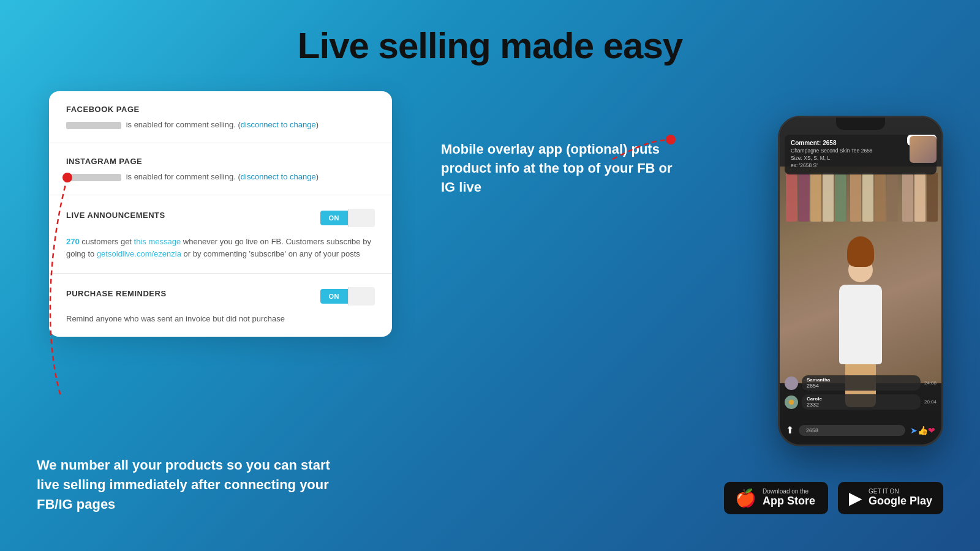 The image size is (980, 551). Describe the element at coordinates (789, 498) in the screenshot. I see `appstore-text: Download on the App Store` at that location.